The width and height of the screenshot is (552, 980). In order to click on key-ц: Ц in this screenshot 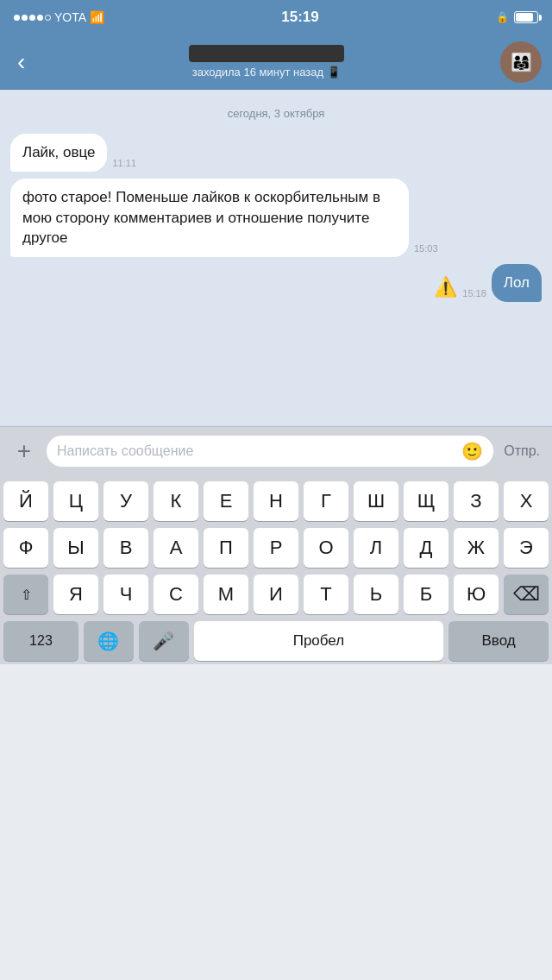, I will do `click(76, 501)`.